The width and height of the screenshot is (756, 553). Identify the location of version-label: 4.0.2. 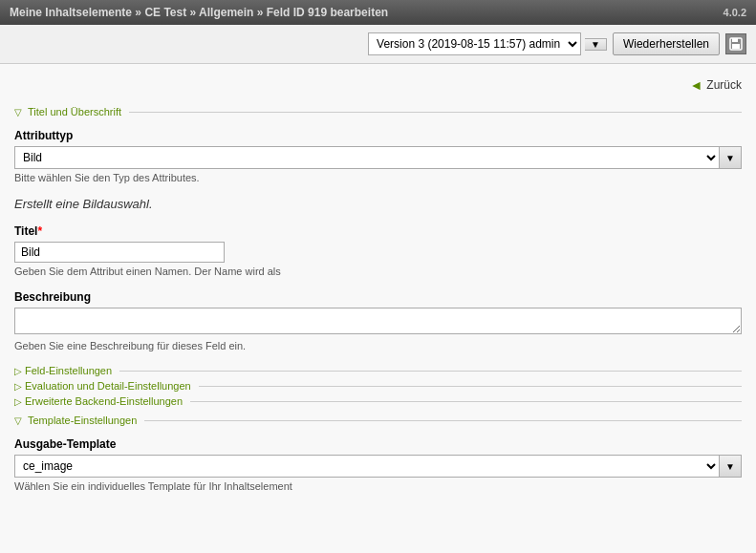
(735, 12).